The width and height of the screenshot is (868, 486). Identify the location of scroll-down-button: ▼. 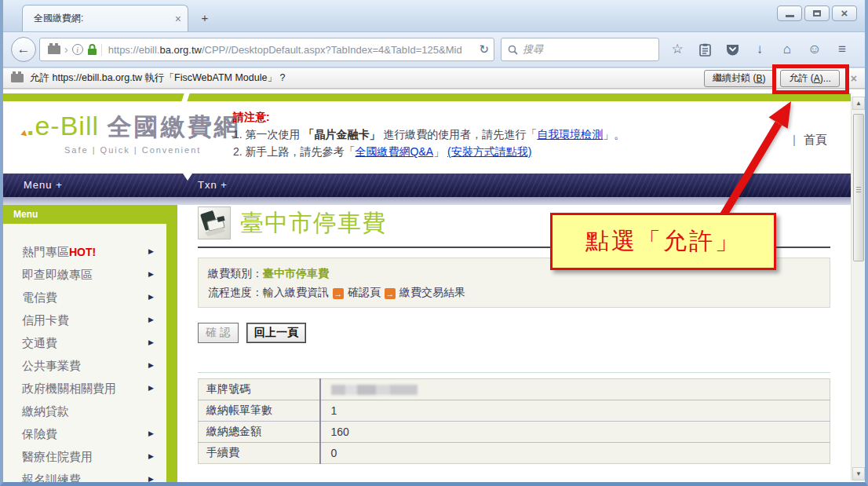
(859, 474).